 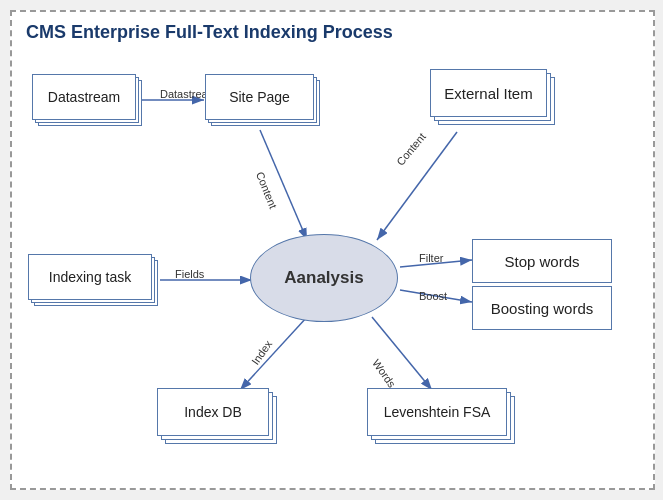 What do you see at coordinates (217, 416) in the screenshot?
I see `indexdb-node: Index DB` at bounding box center [217, 416].